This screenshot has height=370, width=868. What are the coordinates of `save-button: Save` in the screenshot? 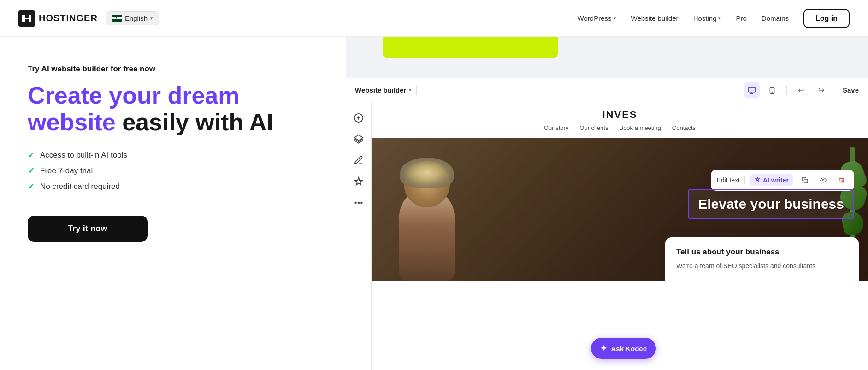 It's located at (851, 90).